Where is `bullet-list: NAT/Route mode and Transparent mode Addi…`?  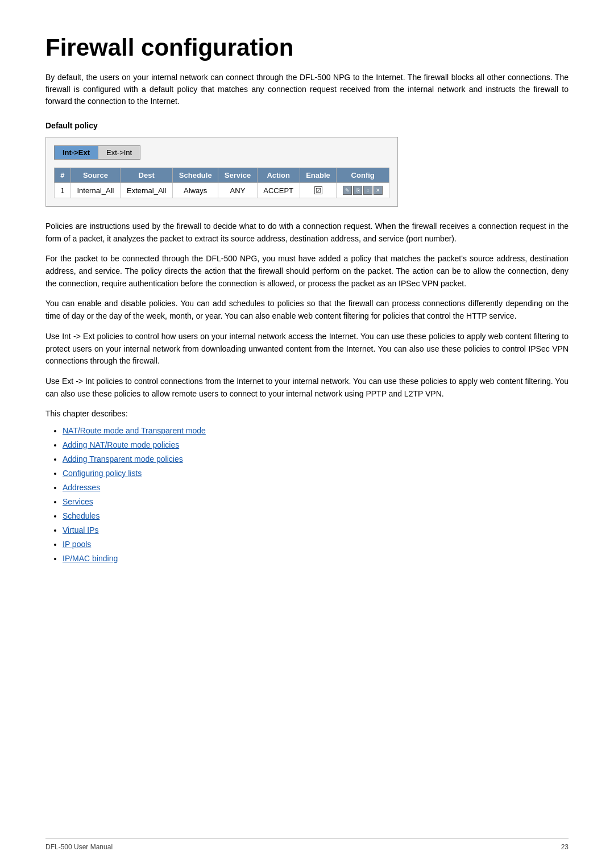
bullet-list: NAT/Route mode and Transparent mode Addi… is located at coordinates (316, 495).